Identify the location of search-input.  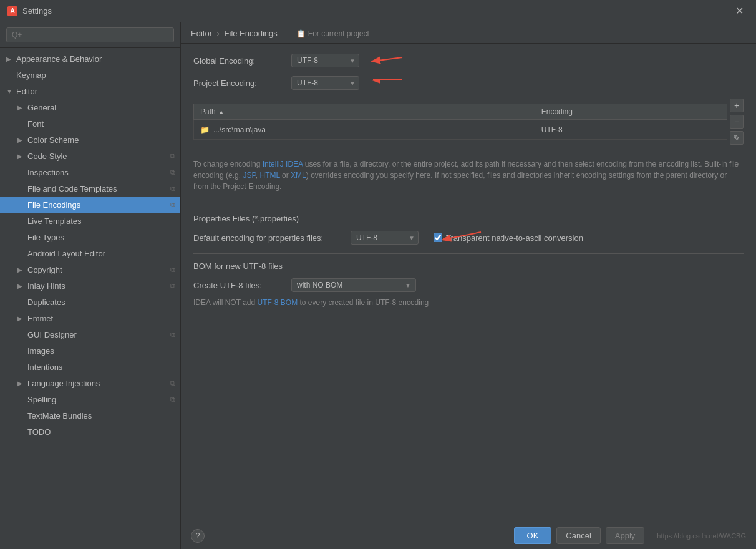
(90, 35).